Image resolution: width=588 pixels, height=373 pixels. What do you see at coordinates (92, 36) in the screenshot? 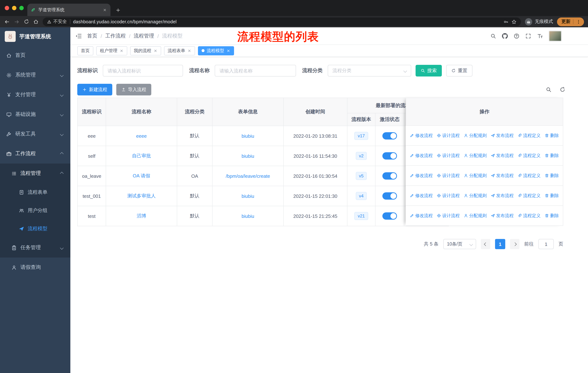
I see `breadcrumb-home: 首页` at bounding box center [92, 36].